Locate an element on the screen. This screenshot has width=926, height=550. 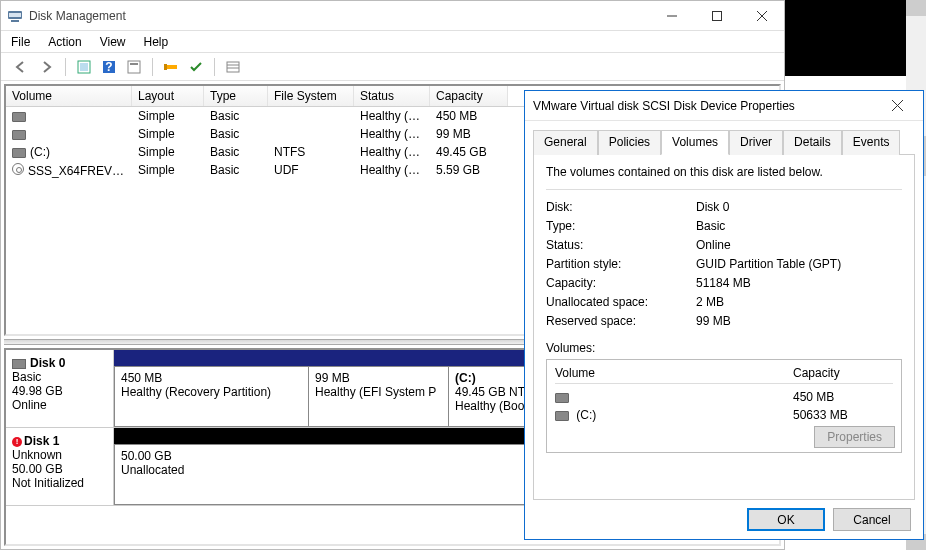
volhead-capacity: Capacity is located at coordinates (843, 373).